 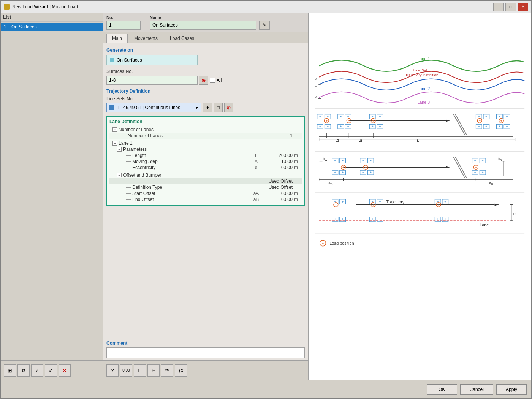 What do you see at coordinates (219, 80) in the screenshot?
I see `all-label: All` at bounding box center [219, 80].